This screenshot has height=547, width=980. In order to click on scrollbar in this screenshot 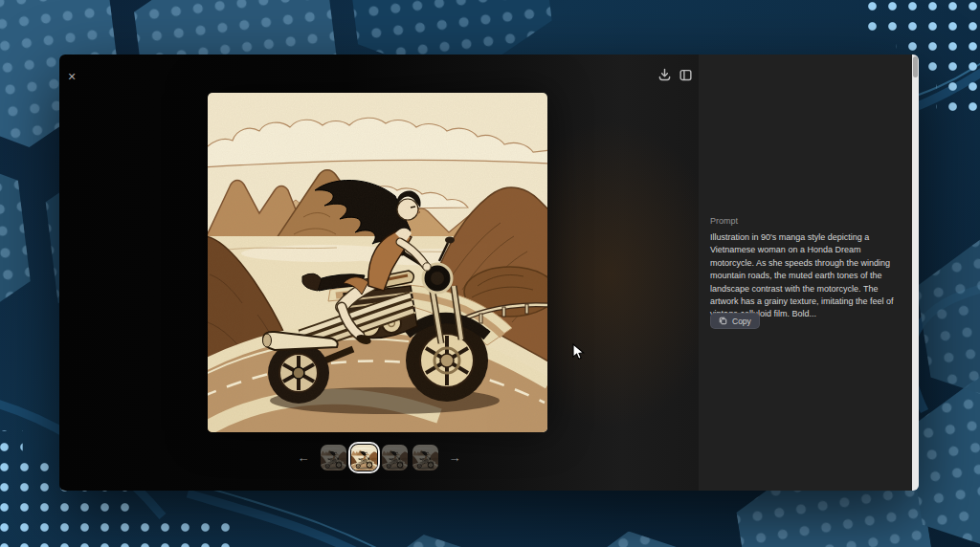, I will do `click(915, 273)`.